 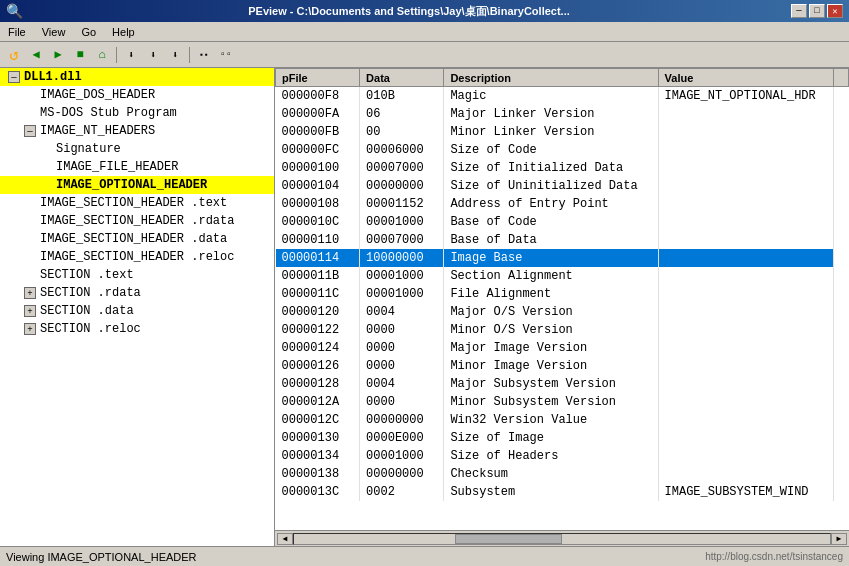 I want to click on table-cell-pfile: 00000138, so click(x=318, y=474).